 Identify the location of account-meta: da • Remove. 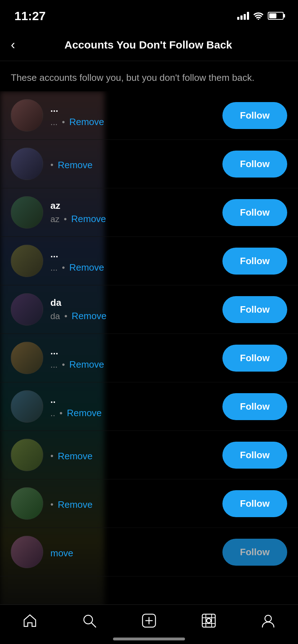
(133, 316).